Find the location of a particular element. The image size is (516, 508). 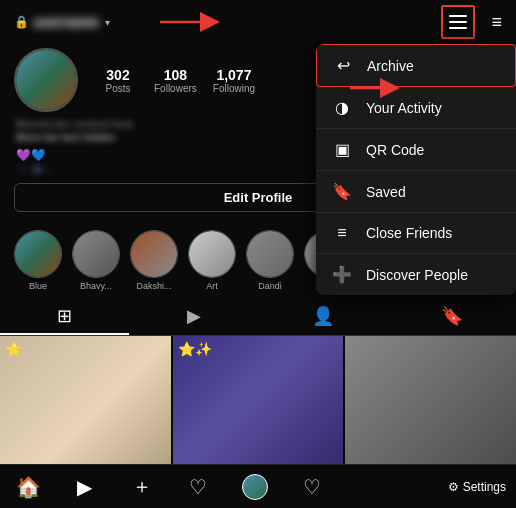

closefriends-icon: ≡ is located at coordinates (342, 233).